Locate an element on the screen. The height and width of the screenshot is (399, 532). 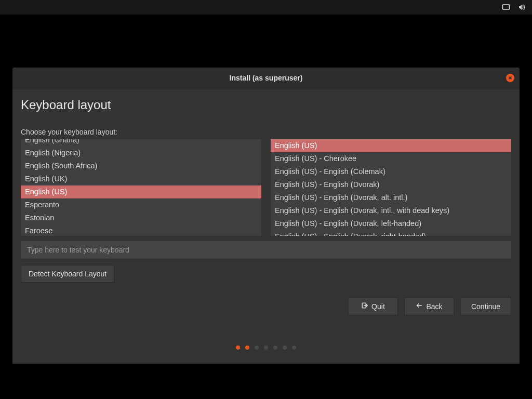
detect-keyboard-button: Detect Keyboard Layout is located at coordinates (68, 274).